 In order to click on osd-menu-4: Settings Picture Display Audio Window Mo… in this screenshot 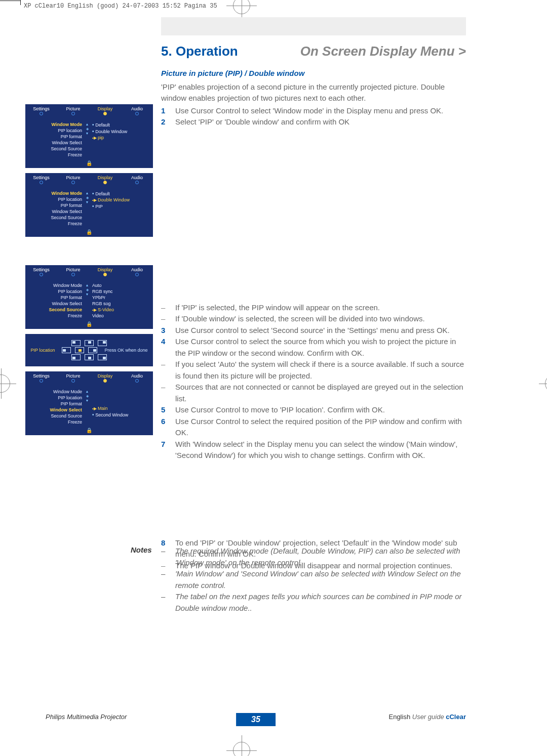, I will do `click(89, 403)`.